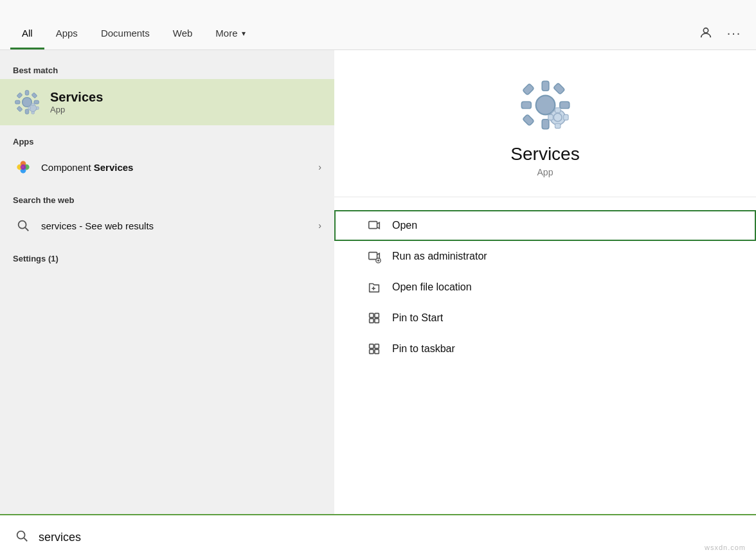 This screenshot has height=559, width=756. What do you see at coordinates (725, 547) in the screenshot?
I see `watermark: wsxdn.com` at bounding box center [725, 547].